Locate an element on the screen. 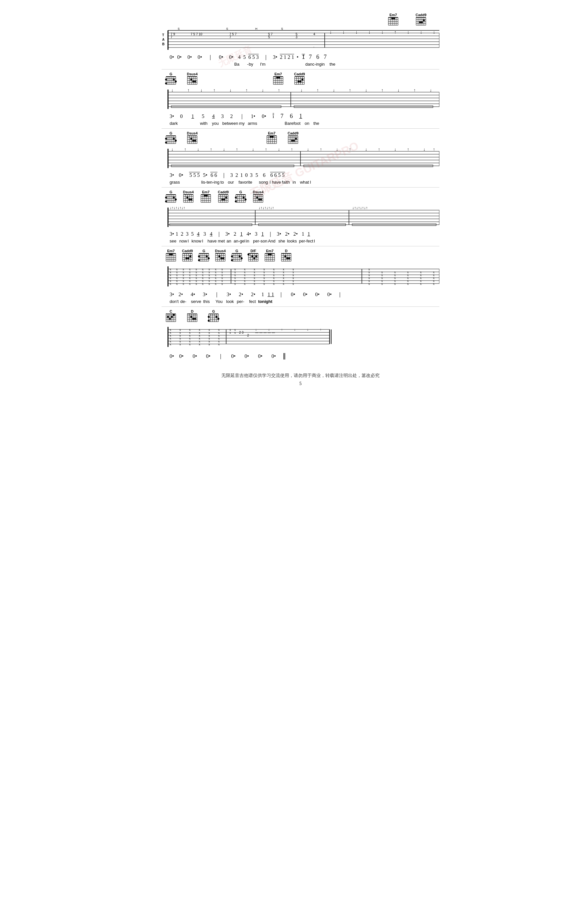 This screenshot has width=588, height=913. svg-text: B is located at coordinates (163, 44).